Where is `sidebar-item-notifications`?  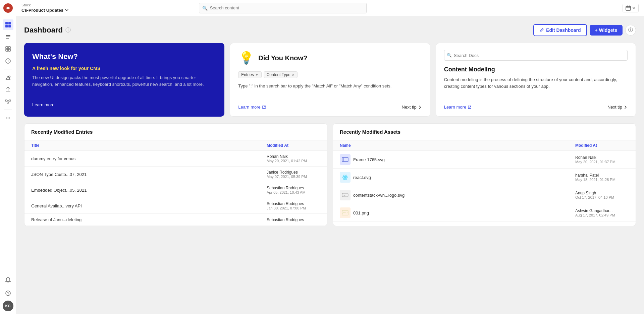
sidebar-item-notifications is located at coordinates (8, 280).